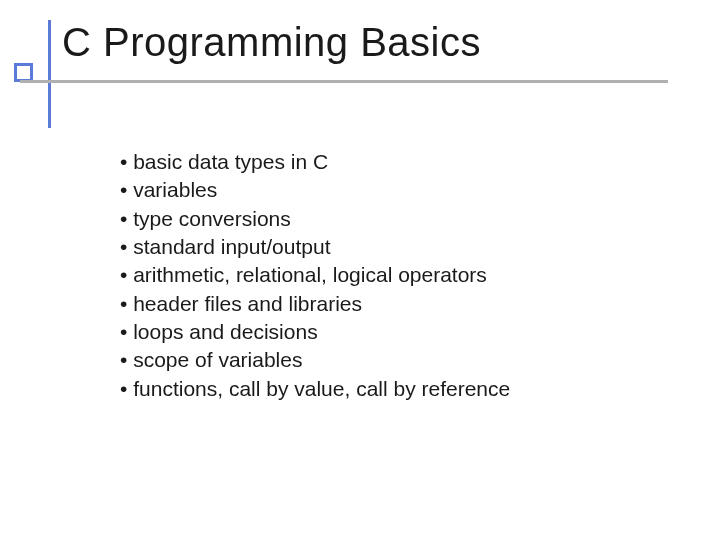 This screenshot has width=720, height=540. What do you see at coordinates (315, 360) in the screenshot?
I see `list-item: scope of variables` at bounding box center [315, 360].